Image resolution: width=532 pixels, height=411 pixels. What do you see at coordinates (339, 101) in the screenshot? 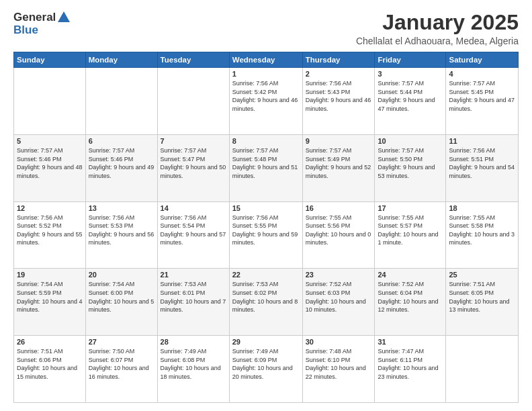
I see `calendar-cell: 2Sunrise: 7:56 AM Sunset: 5:43 PM Daylig…` at bounding box center [339, 101].